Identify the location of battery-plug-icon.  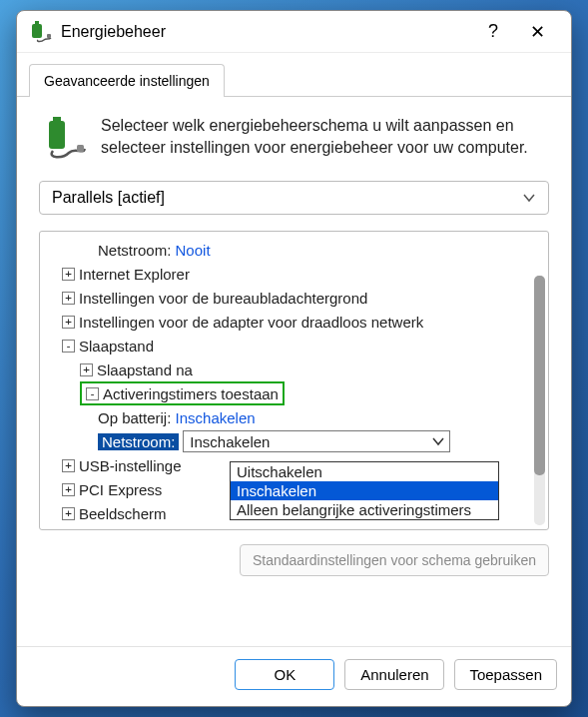
(41, 32).